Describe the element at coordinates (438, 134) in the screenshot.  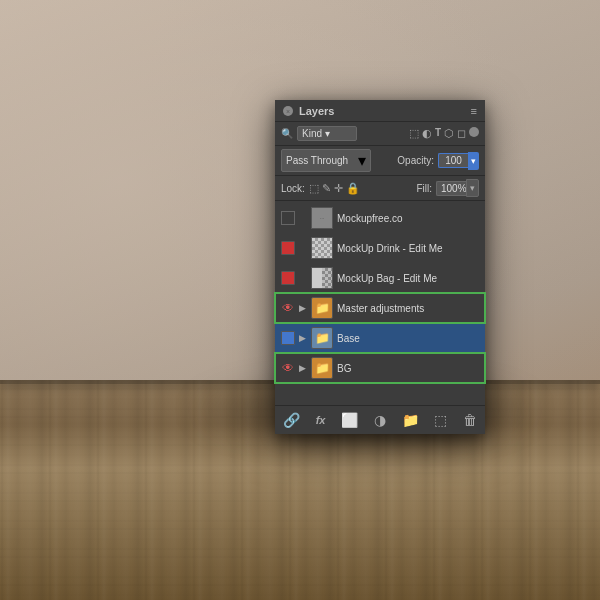
I see `type-filter-icon: T` at that location.